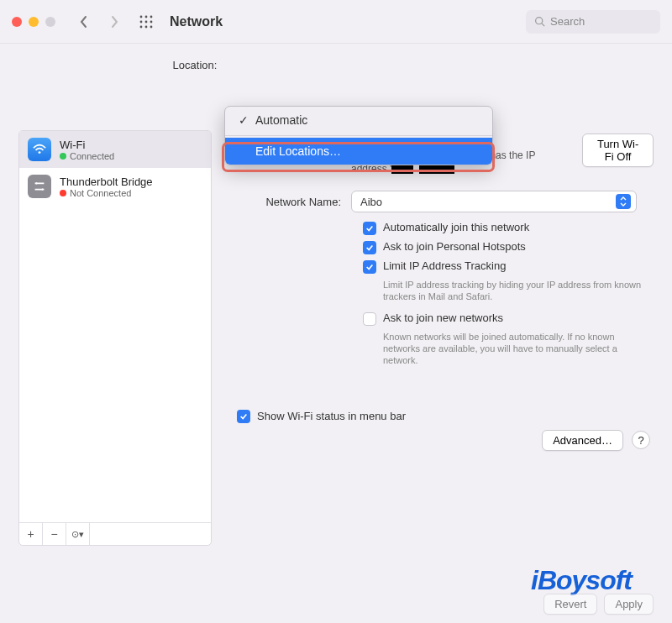 Image resolution: width=672 pixels, height=623 pixels. What do you see at coordinates (444, 265) in the screenshot?
I see `limit-ip-label: Limit IP Address Tracking` at bounding box center [444, 265].